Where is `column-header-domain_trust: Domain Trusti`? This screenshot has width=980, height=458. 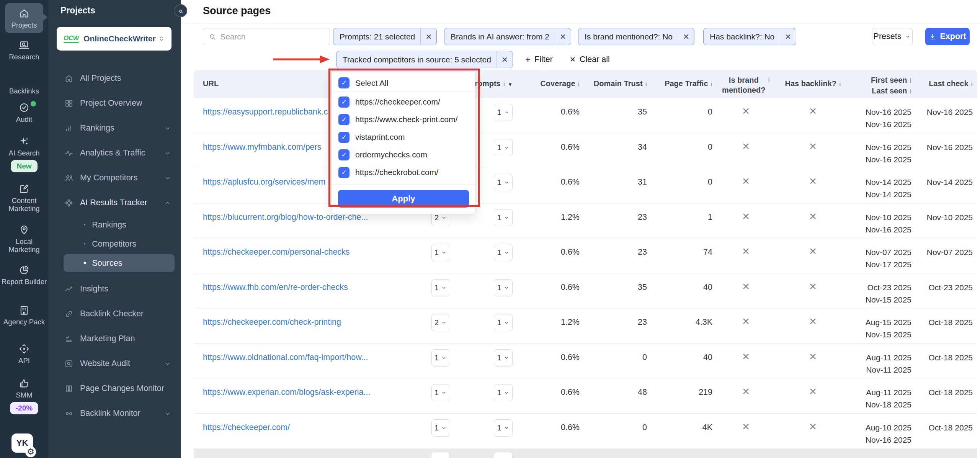 column-header-domain_trust: Domain Trusti is located at coordinates (613, 84).